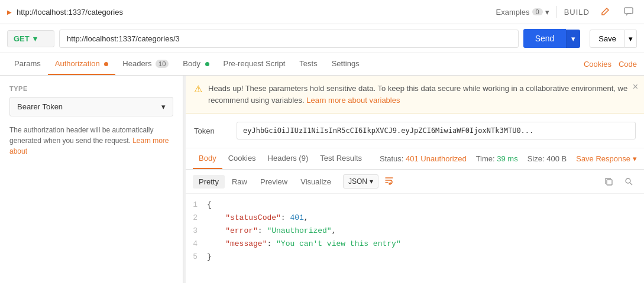  Describe the element at coordinates (415, 218) in the screenshot. I see `code-line-2: 2 "statusCode": 401,` at that location.